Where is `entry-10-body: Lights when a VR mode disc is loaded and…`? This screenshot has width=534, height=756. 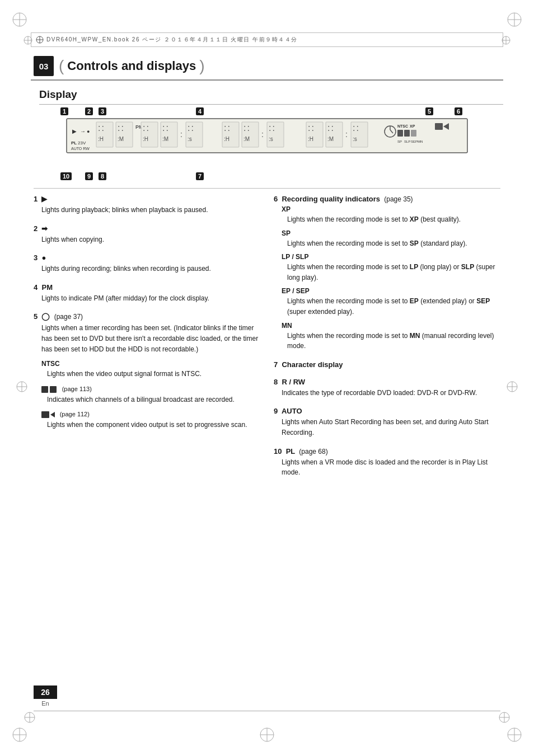 entry-10-body: Lights when a VR mode disc is loaded and… is located at coordinates (387, 468).